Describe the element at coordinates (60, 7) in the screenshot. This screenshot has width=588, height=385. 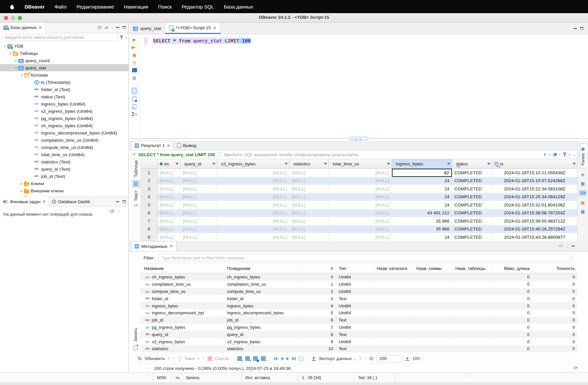
I see `menubar-item: Файл` at that location.